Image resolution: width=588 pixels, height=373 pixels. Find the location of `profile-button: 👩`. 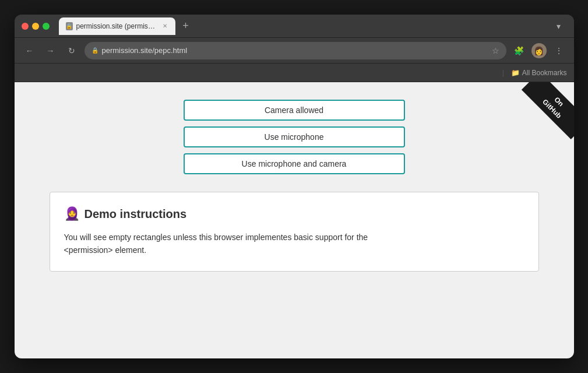

profile-button: 👩 is located at coordinates (539, 51).